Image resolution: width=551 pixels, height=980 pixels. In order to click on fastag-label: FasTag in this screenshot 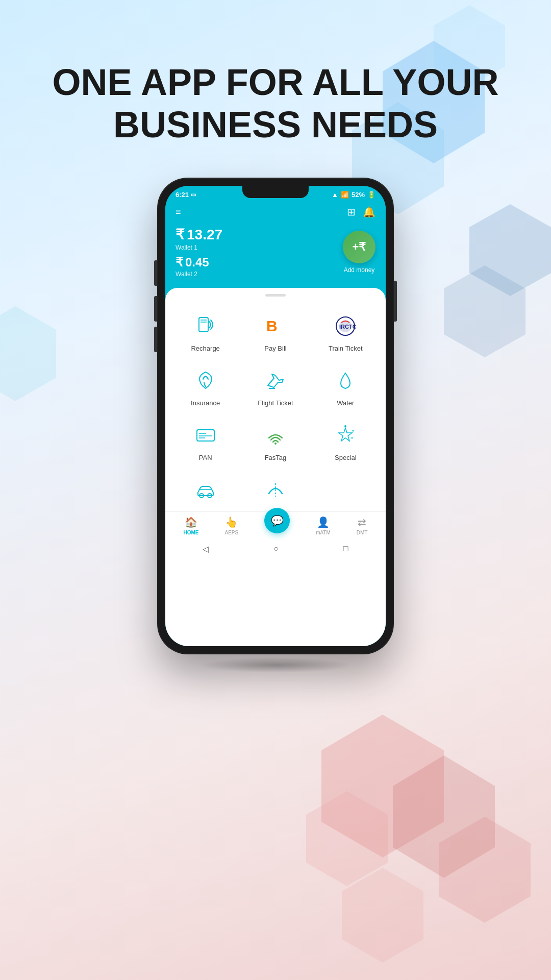, I will do `click(276, 457)`.